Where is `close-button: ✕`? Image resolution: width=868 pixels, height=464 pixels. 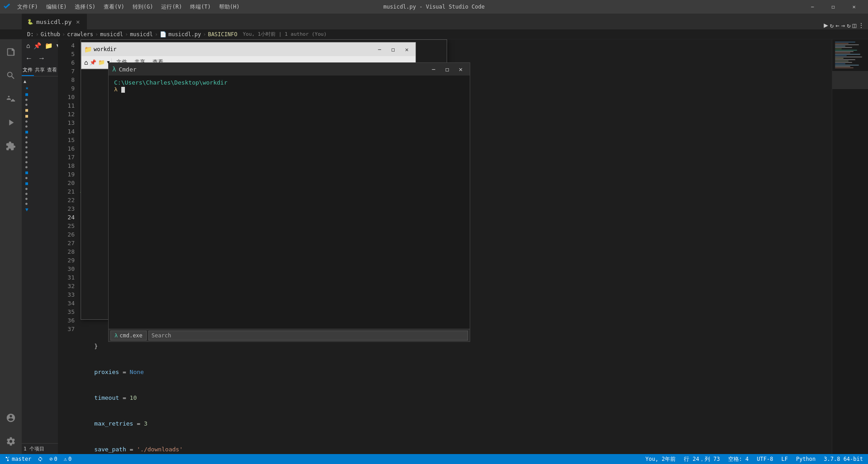 close-button: ✕ is located at coordinates (854, 7).